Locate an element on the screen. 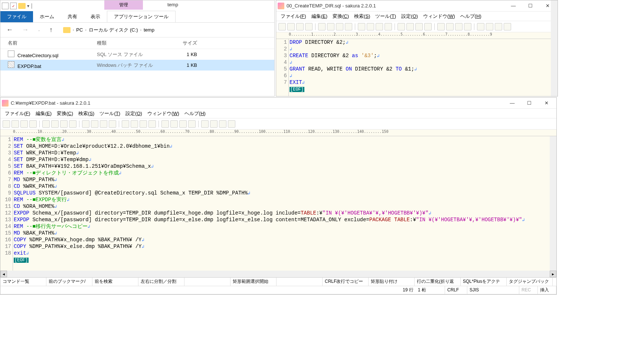  code-line: EXPDP Schema_x/[password] directory=TEMP… is located at coordinates (285, 220).